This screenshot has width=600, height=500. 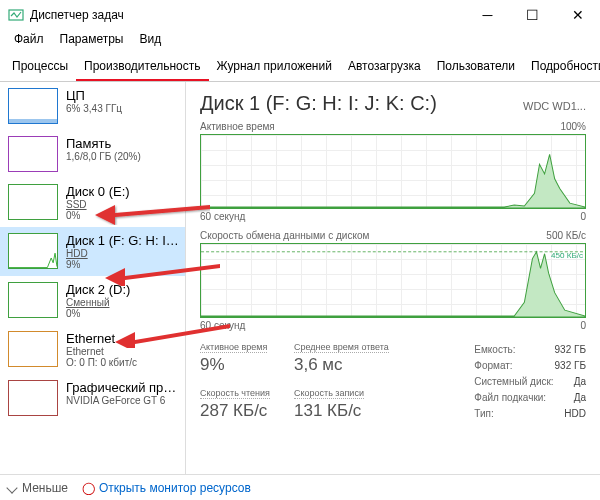 What do you see at coordinates (393, 172) in the screenshot?
I see `chart-active-time` at bounding box center [393, 172].